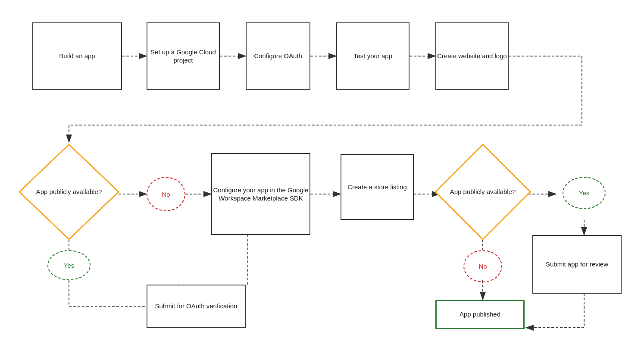 The image size is (644, 351). Describe the element at coordinates (183, 56) in the screenshot. I see `setup-gcp-box: Set up a Google Cloud project` at that location.